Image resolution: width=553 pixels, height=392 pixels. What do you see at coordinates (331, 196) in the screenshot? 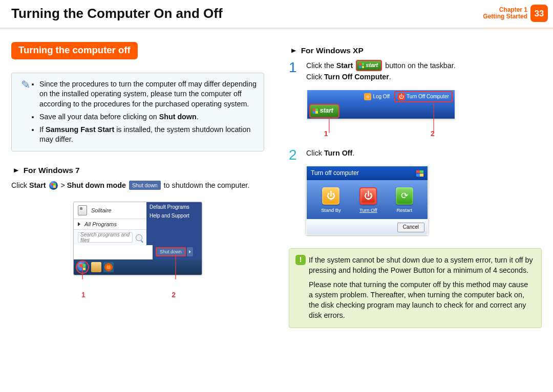
I see `standby-icon: ⏻` at bounding box center [331, 196].